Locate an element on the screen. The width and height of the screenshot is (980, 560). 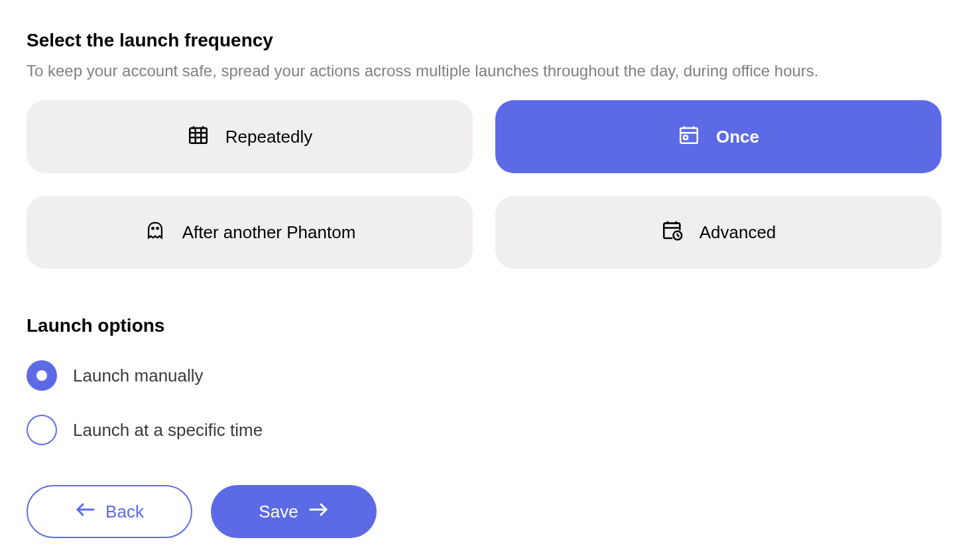
frequency-option-label: Repeatedly is located at coordinates (269, 137).